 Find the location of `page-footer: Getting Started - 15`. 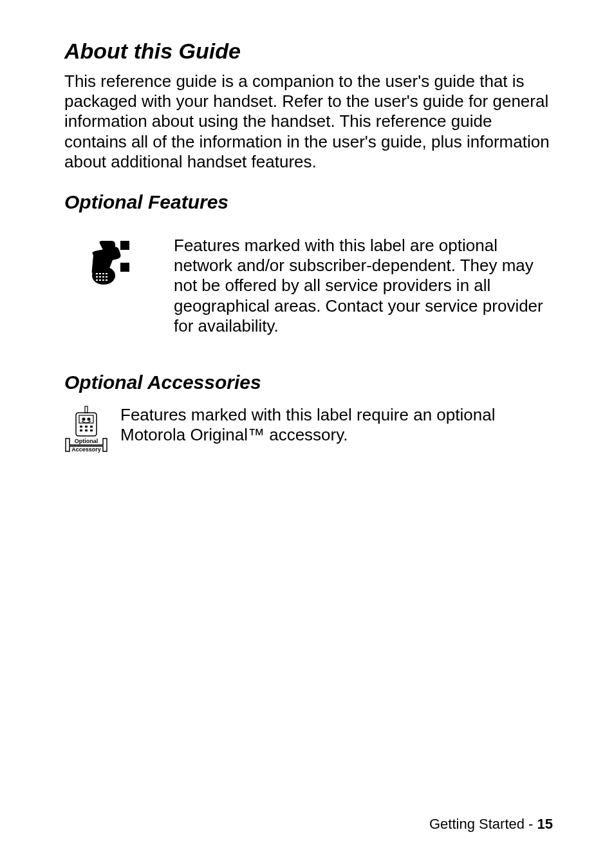

page-footer: Getting Started - 15 is located at coordinates (491, 824).